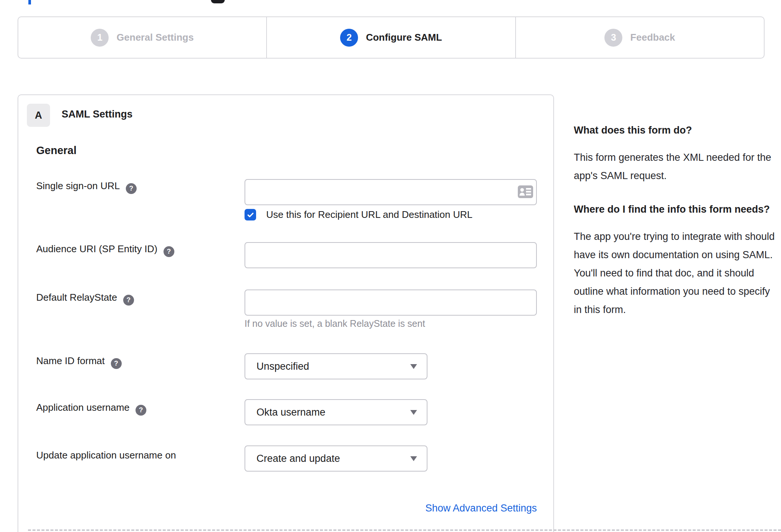 This screenshot has height=532, width=781. I want to click on application-username-select: Okta username, so click(336, 412).